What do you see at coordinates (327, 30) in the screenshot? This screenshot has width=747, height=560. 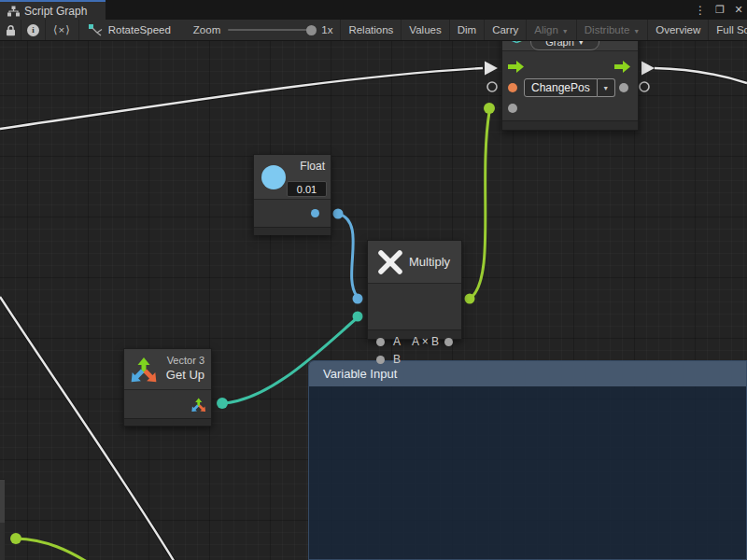 I see `zoom-value: 1x` at bounding box center [327, 30].